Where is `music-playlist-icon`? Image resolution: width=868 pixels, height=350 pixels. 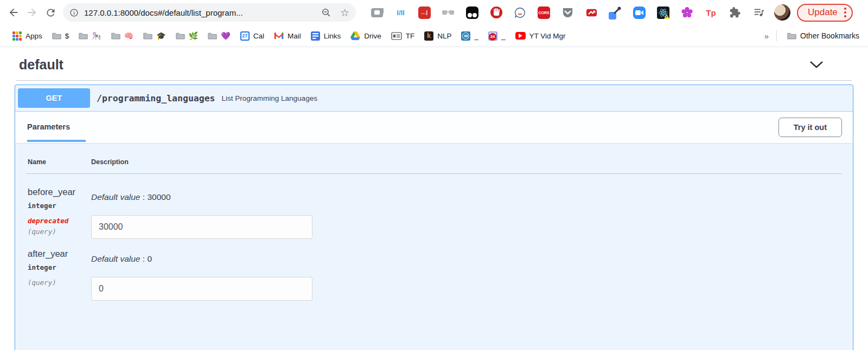
music-playlist-icon is located at coordinates (758, 13).